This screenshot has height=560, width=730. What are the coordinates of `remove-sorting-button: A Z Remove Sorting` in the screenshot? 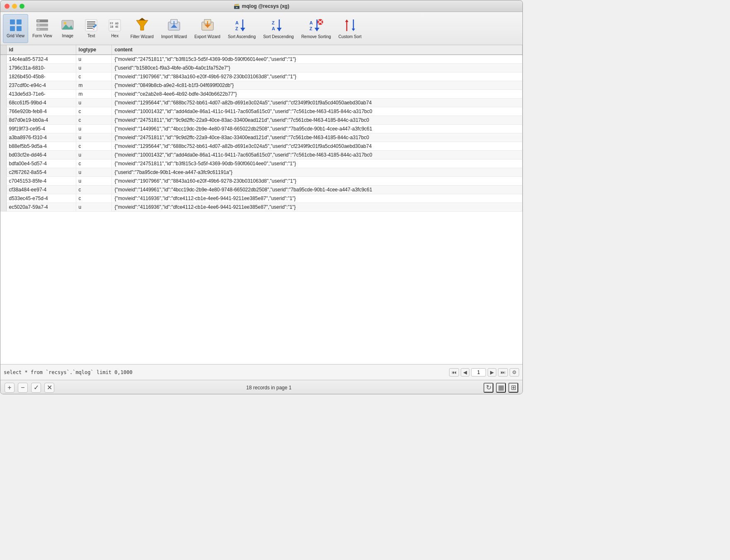 It's located at (316, 29).